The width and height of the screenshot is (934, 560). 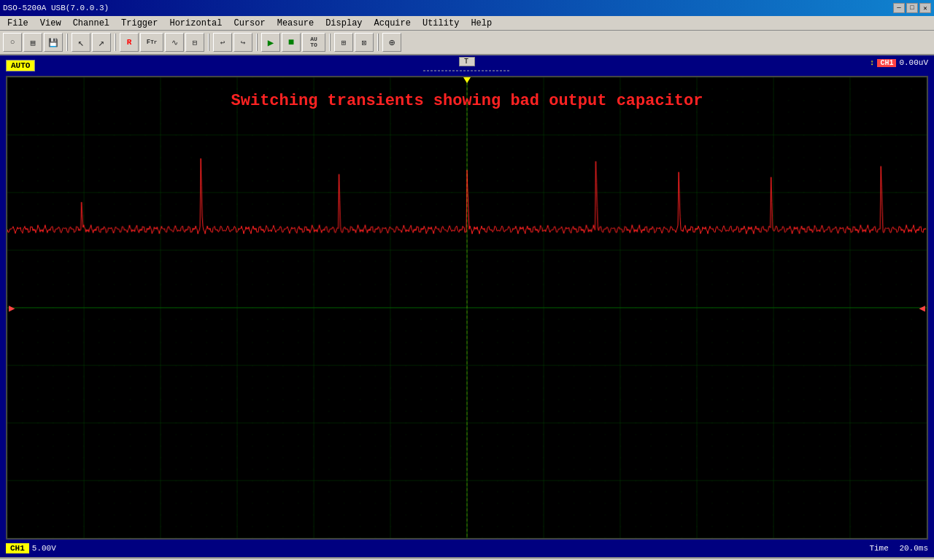 I want to click on bottom-measurement-bar: CH1 5.00V Time 20.0ms, so click(x=467, y=548).